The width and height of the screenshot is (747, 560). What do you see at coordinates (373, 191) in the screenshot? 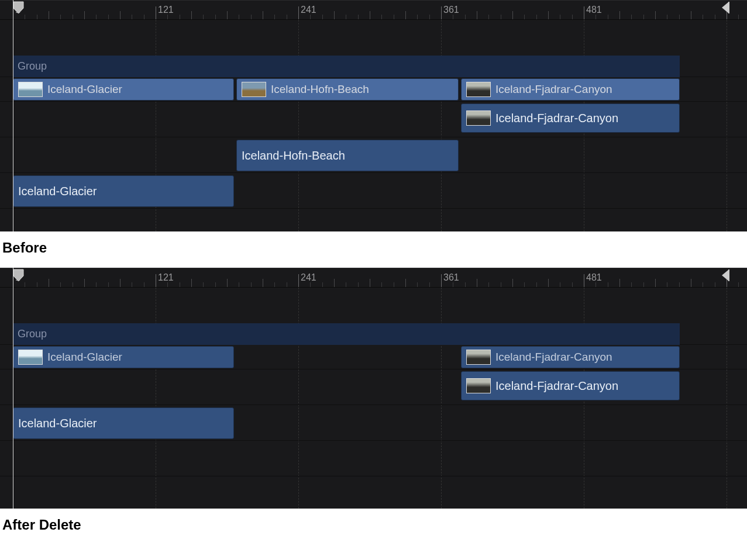
I see `track-row-4: Iceland-Glacier` at bounding box center [373, 191].